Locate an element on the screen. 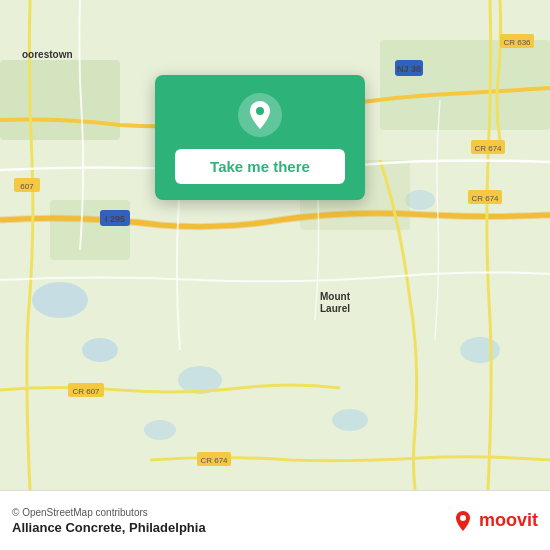 Image resolution: width=550 pixels, height=550 pixels. location-card: Take me there is located at coordinates (260, 138).